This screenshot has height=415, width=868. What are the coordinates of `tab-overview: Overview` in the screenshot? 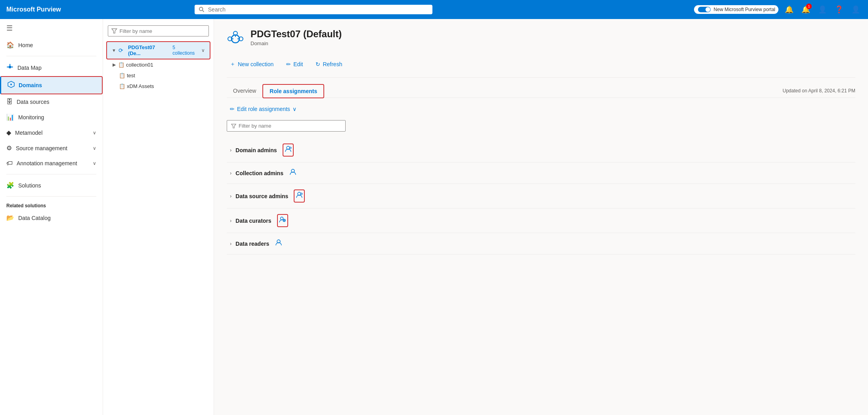 It's located at (245, 91).